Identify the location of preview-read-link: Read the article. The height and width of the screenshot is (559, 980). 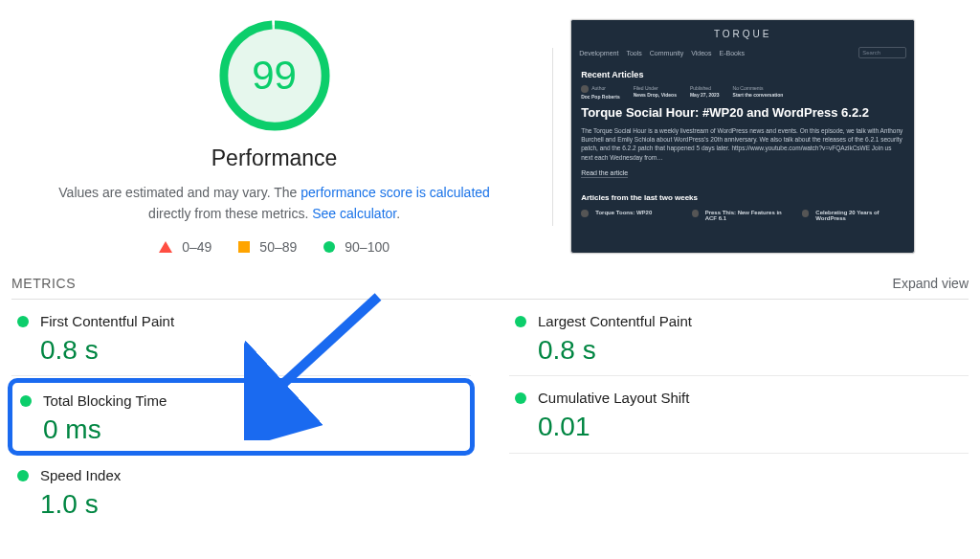
(743, 174).